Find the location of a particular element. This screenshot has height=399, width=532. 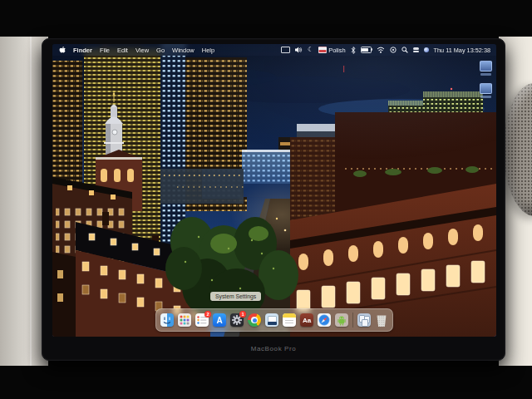

safari-icon is located at coordinates (324, 320).